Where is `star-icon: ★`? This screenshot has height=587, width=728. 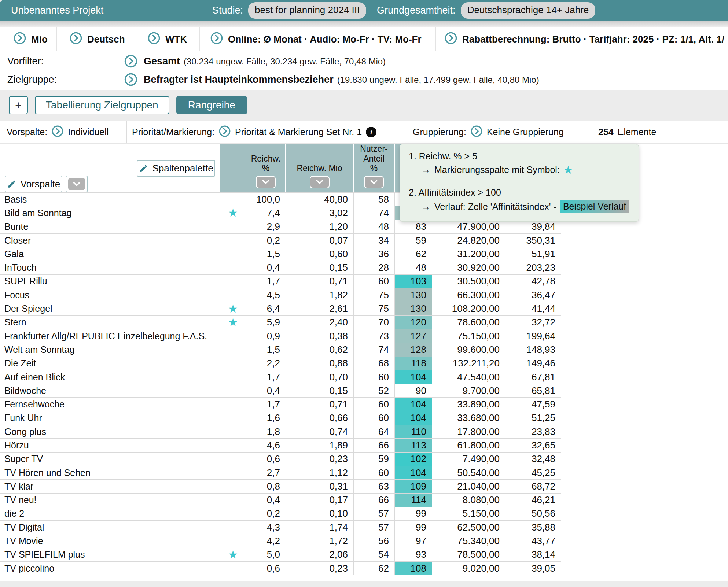
star-icon: ★ is located at coordinates (233, 555).